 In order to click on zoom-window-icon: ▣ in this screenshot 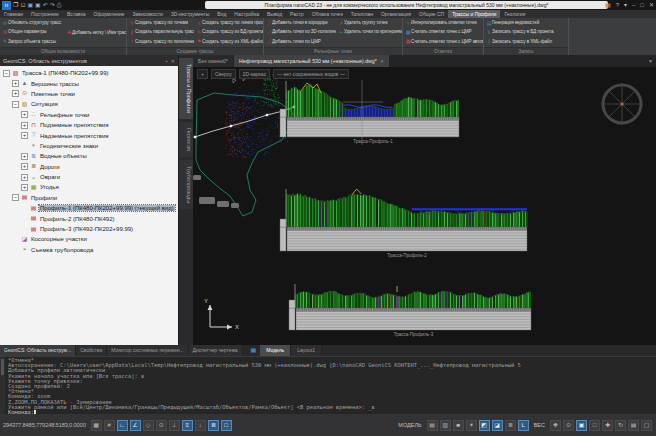, I will do `click(582, 426)`.